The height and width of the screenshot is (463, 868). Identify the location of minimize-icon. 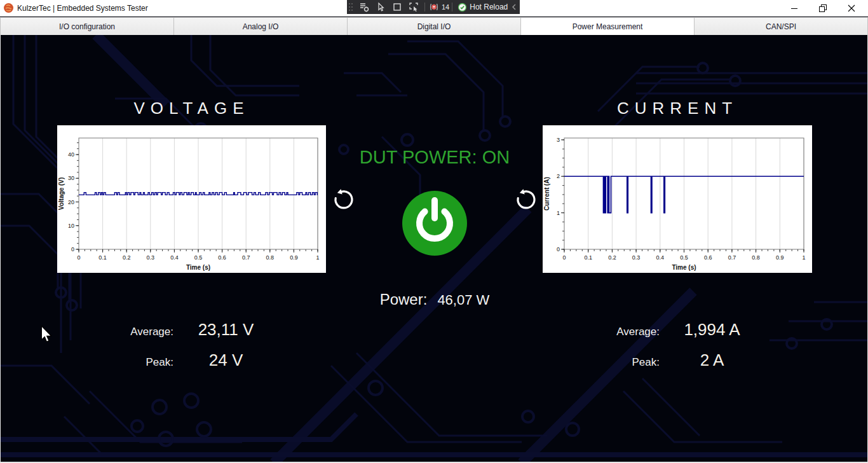
(794, 9).